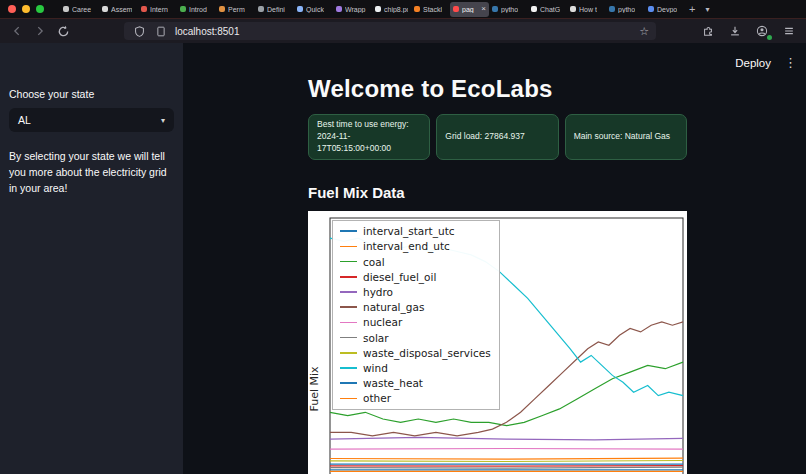 The width and height of the screenshot is (806, 474). I want to click on browser-tab: ChatG, so click(548, 10).